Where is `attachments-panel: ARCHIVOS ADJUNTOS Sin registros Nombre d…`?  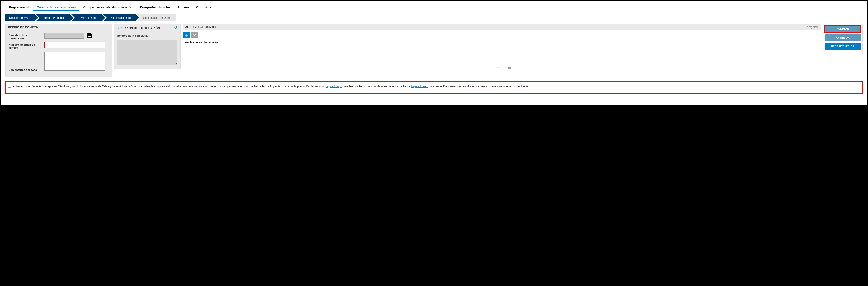 attachments-panel: ARCHIVOS ADJUNTOS Sin registros Nombre d… is located at coordinates (502, 47).